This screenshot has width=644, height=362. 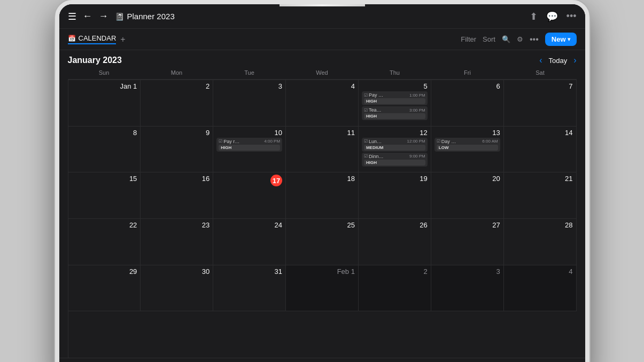 I want to click on search-icon: 🔍, so click(x=506, y=40).